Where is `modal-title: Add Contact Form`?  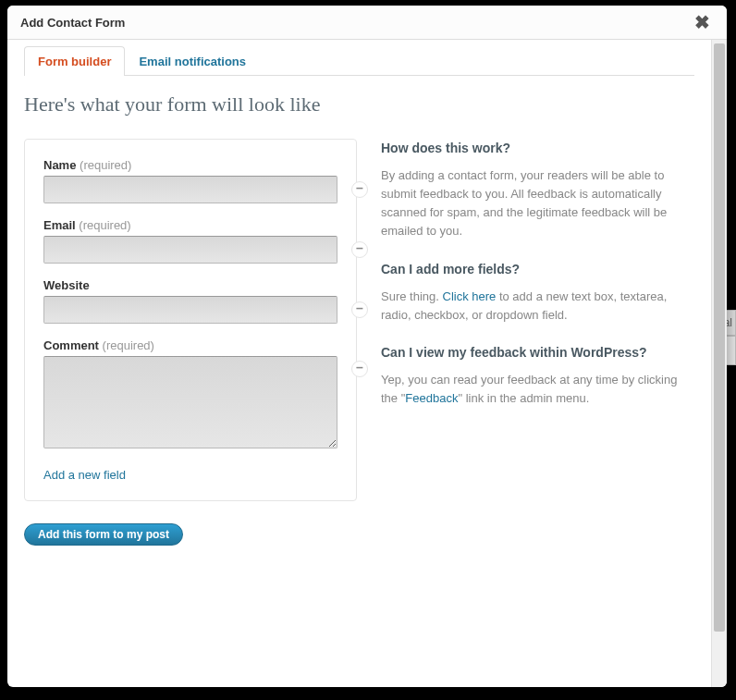
modal-title: Add Contact Form is located at coordinates (72, 22).